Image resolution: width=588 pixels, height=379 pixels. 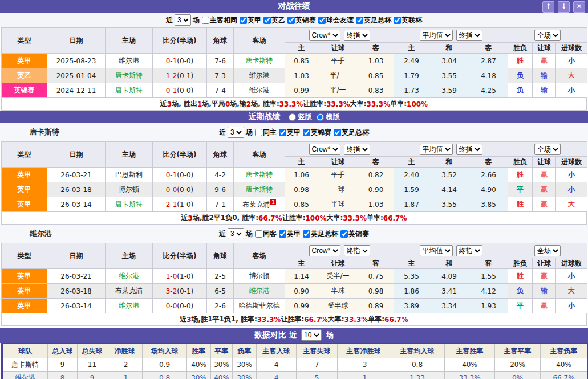 I want to click on score-cell: 1-0(1-0), so click(x=180, y=276).